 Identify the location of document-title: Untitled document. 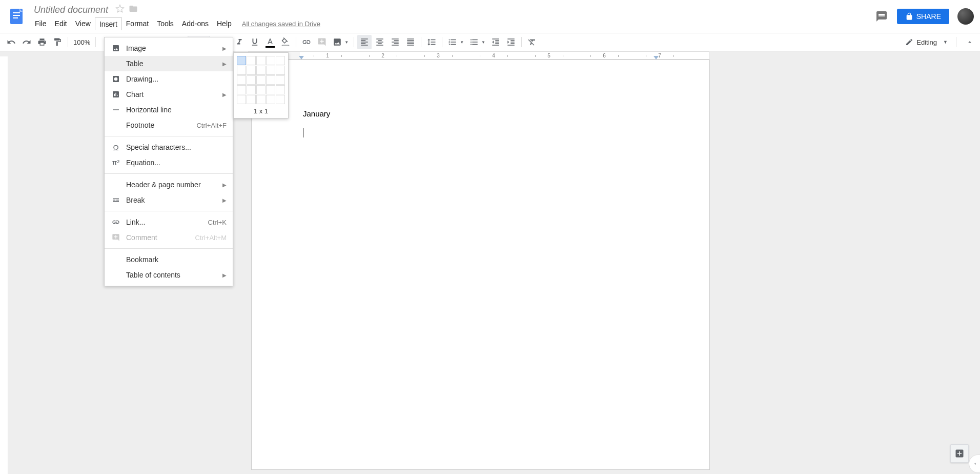
(71, 10).